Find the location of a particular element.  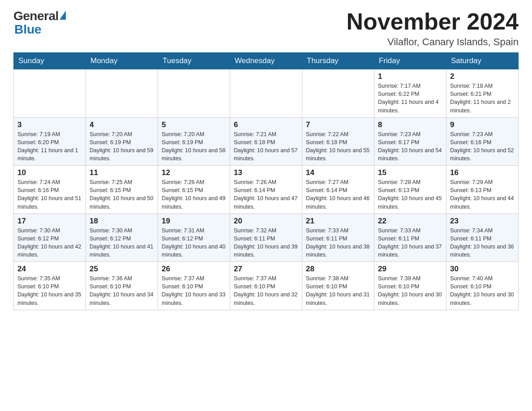

day-info: Sunrise: 7:28 AMSunset: 6:13 PMDaylight:… is located at coordinates (410, 194).